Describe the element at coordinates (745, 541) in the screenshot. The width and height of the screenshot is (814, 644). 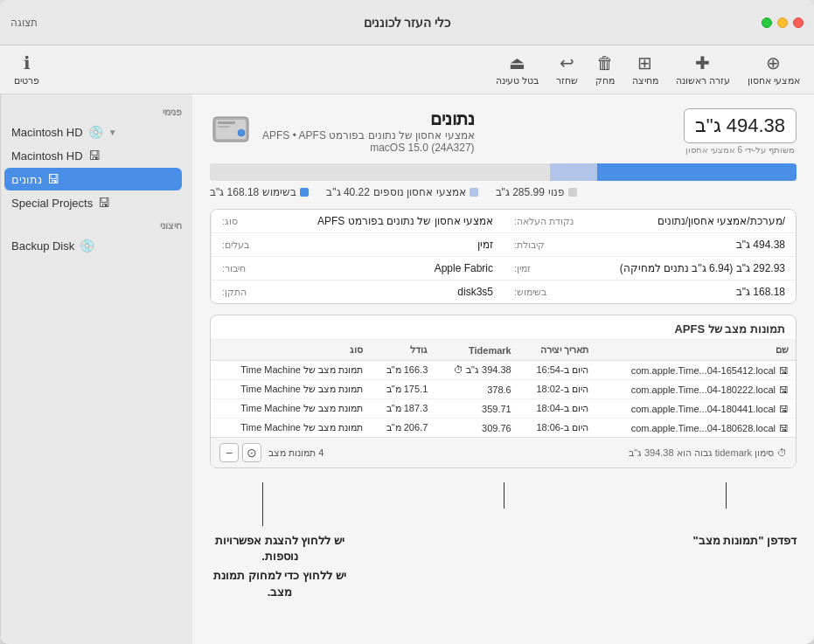
I see `annotation-print-text: דפדפן "תמונות מצב"` at that location.